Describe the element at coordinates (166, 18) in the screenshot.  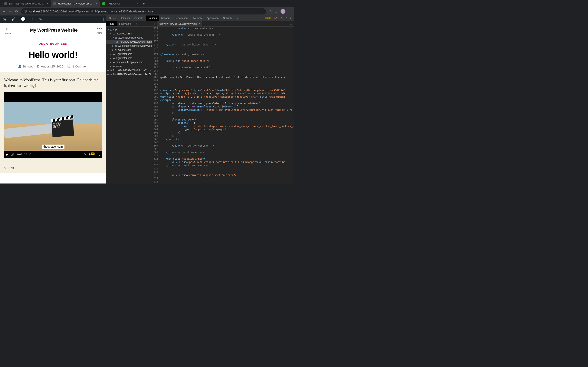
I see `tab-network: Network` at that location.